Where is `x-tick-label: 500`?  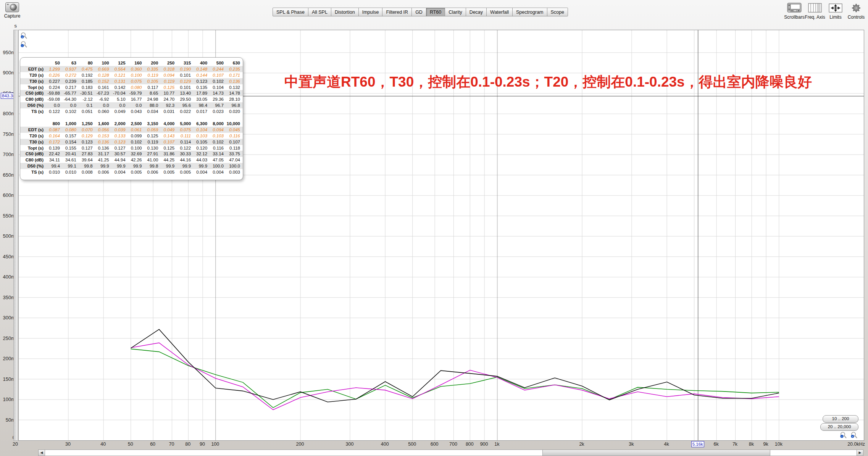 x-tick-label: 500 is located at coordinates (412, 444).